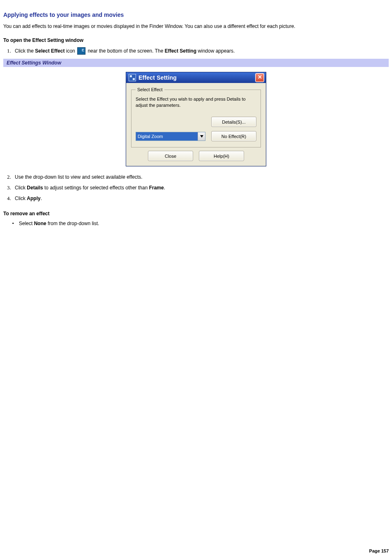  What do you see at coordinates (196, 214) in the screenshot?
I see `section-remove-heading: To remove an effect` at bounding box center [196, 214].